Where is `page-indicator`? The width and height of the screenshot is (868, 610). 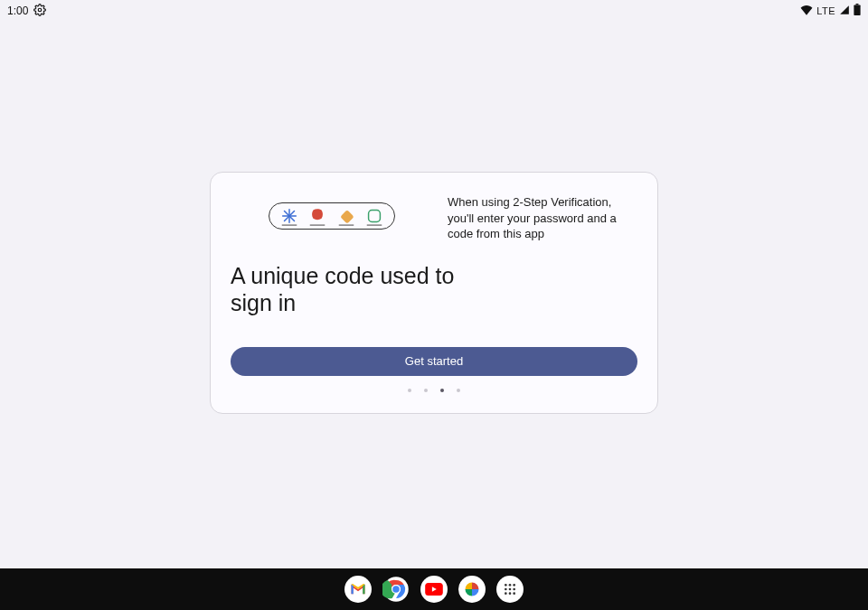 page-indicator is located at coordinates (434, 390).